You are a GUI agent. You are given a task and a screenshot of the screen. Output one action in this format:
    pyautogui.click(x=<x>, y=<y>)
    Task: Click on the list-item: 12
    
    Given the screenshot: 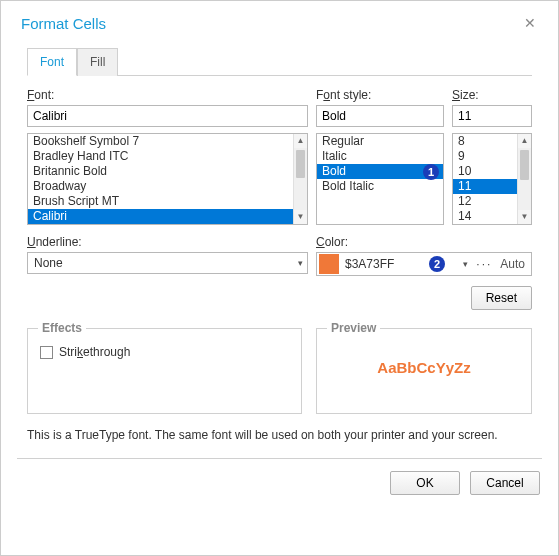 What is the action you would take?
    pyautogui.click(x=485, y=202)
    